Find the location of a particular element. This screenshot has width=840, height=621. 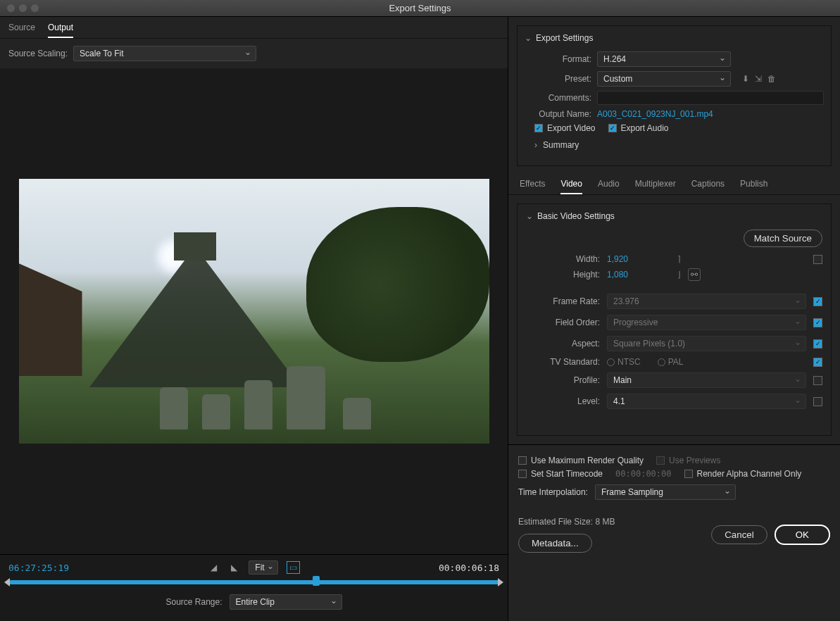

width-value: 1,920 is located at coordinates (632, 259).